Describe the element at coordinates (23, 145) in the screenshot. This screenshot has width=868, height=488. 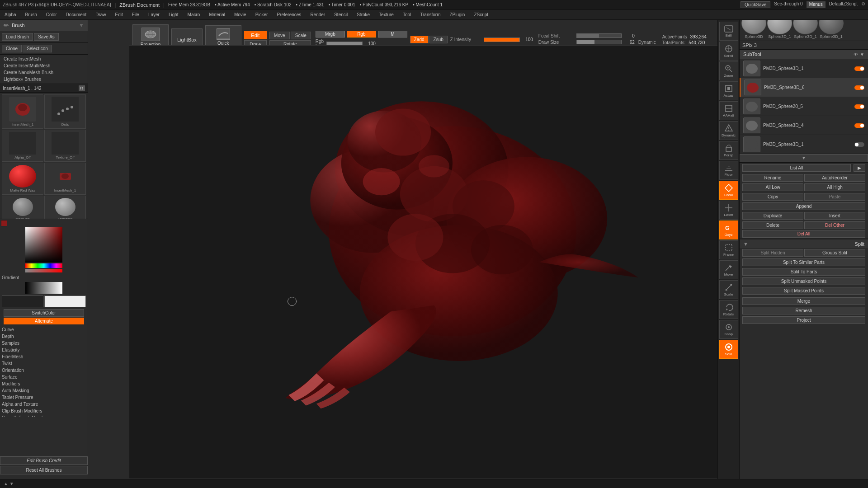
I see `brush-item-alpha-off: Alpha_Off` at that location.